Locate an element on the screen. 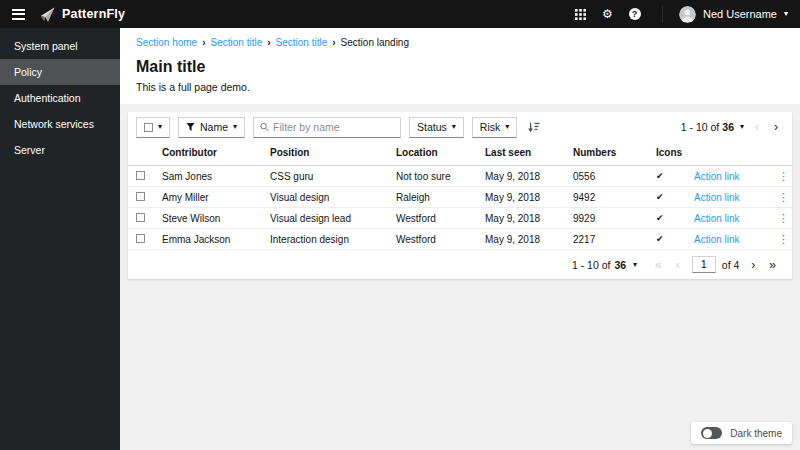  cell-location: Not too sure is located at coordinates (432, 176).